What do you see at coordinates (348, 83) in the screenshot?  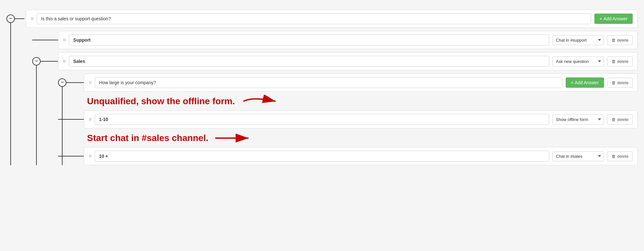 I see `question2-row: − ≡ + Add Answer` at bounding box center [348, 83].